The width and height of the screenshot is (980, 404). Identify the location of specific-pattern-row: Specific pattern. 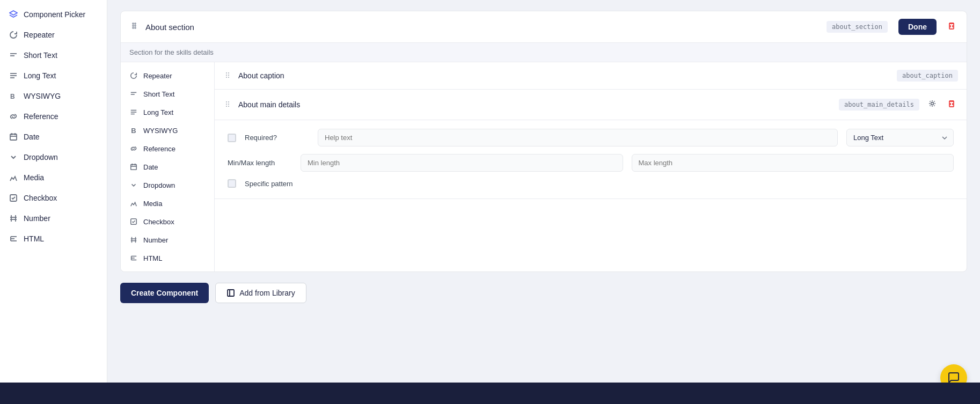
(590, 183).